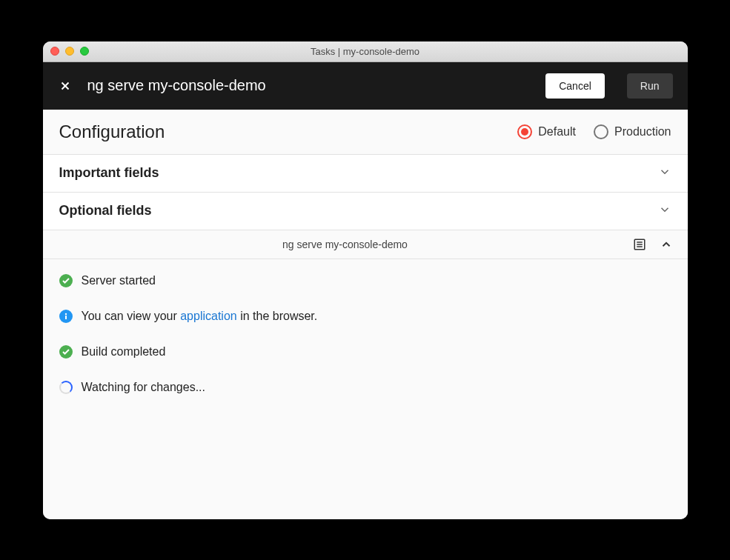  I want to click on configuration-options: Default Production, so click(594, 132).